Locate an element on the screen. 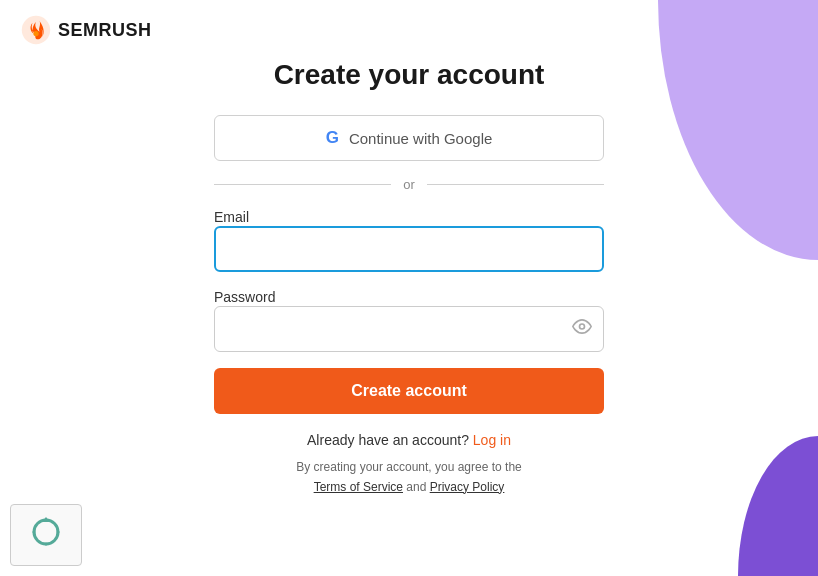 This screenshot has height=576, width=818. google-button-label: Continue with Google is located at coordinates (420, 138).